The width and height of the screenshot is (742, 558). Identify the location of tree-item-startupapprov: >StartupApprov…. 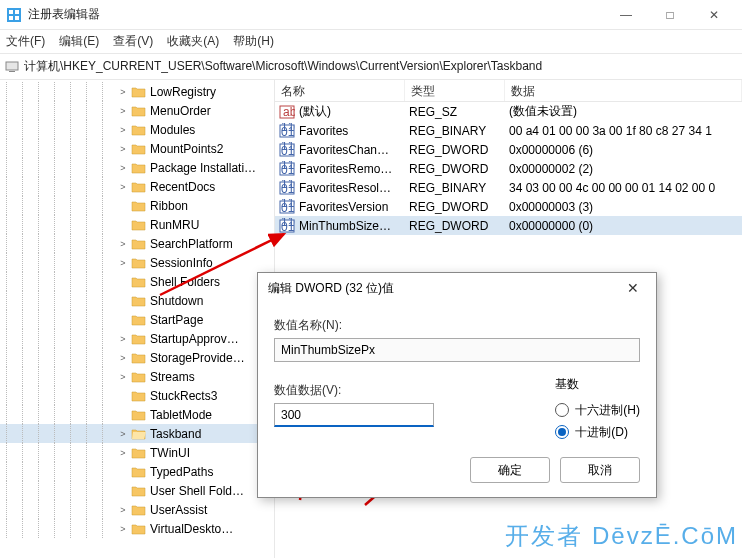
(137, 338).